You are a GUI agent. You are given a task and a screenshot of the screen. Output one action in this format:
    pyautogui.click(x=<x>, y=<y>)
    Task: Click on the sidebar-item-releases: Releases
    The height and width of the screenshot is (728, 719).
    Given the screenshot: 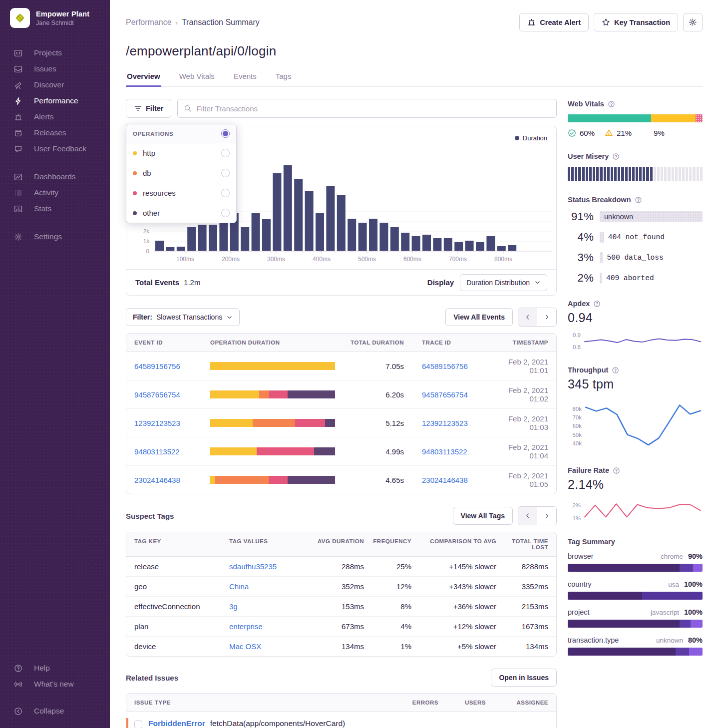 What is the action you would take?
    pyautogui.click(x=55, y=133)
    